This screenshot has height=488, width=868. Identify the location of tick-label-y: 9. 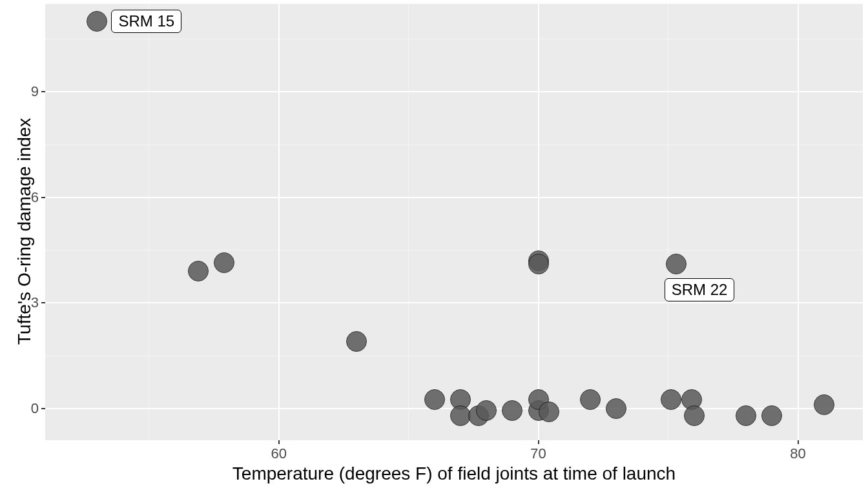
(35, 92).